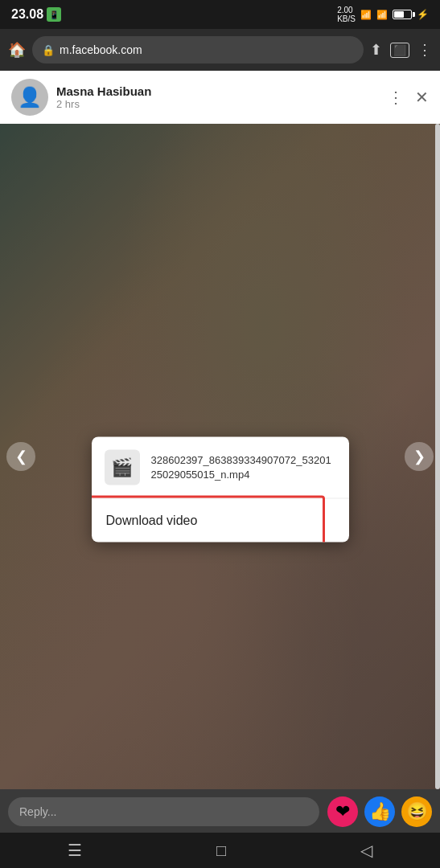 The height and width of the screenshot is (868, 440). What do you see at coordinates (396, 97) in the screenshot?
I see `post-dots-icon: ⋮` at bounding box center [396, 97].